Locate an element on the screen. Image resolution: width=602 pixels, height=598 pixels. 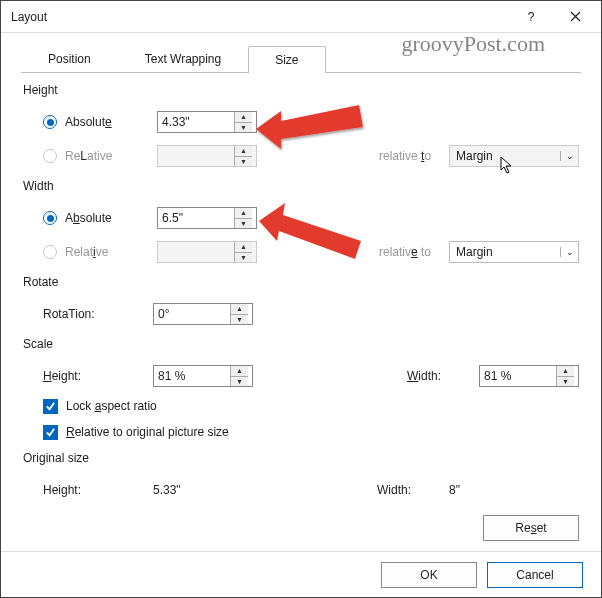
width-relative-input is located at coordinates (196, 252).